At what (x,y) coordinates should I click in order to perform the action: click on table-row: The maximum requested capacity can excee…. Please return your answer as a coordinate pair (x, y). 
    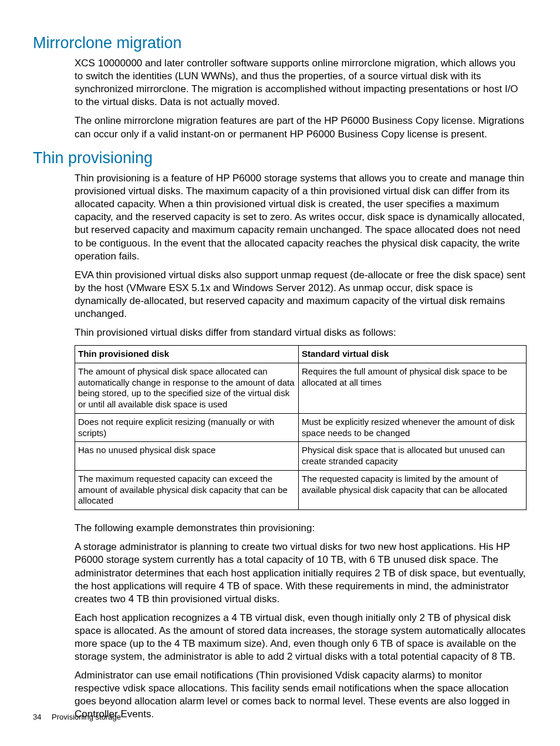
    Looking at the image, I should click on (301, 490).